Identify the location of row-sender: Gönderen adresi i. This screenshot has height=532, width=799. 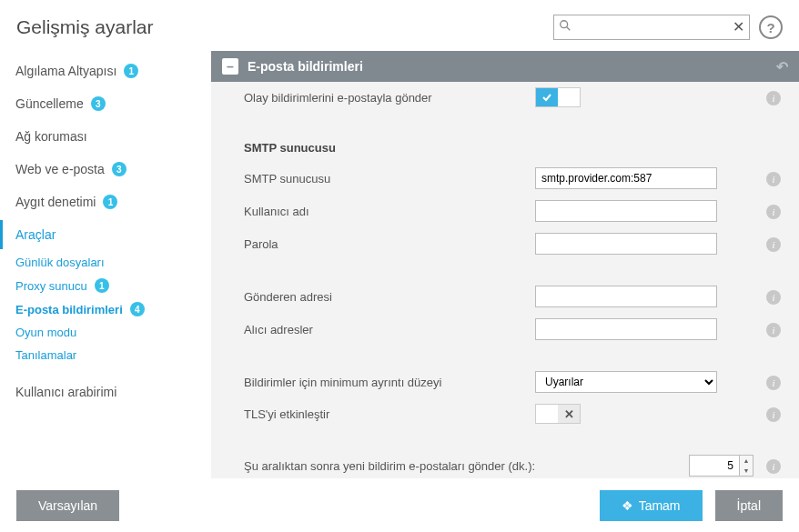
(505, 296).